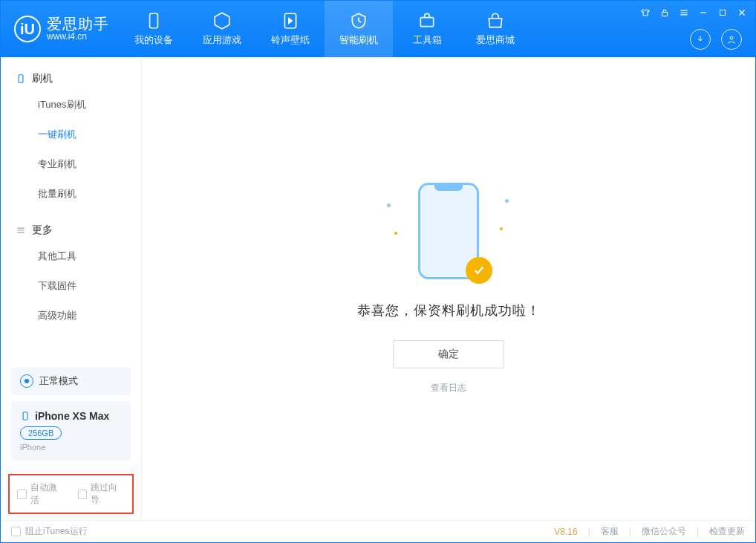  I want to click on sidebar-item-download-fw: 下载固件, so click(71, 286).